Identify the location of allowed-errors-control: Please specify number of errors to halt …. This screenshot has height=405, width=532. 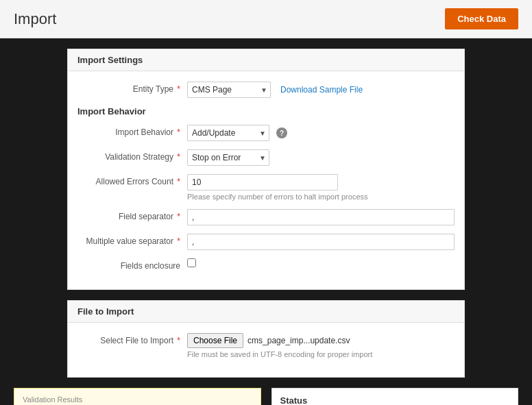
(278, 188).